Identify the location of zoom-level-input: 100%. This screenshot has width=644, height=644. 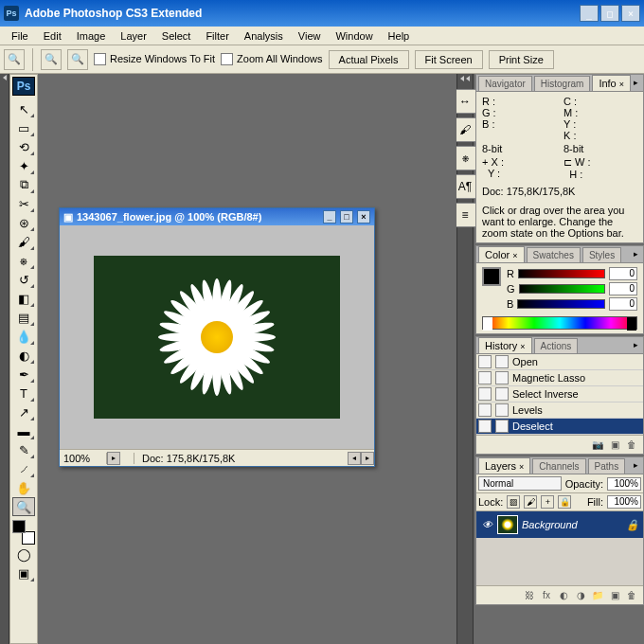
(83, 458).